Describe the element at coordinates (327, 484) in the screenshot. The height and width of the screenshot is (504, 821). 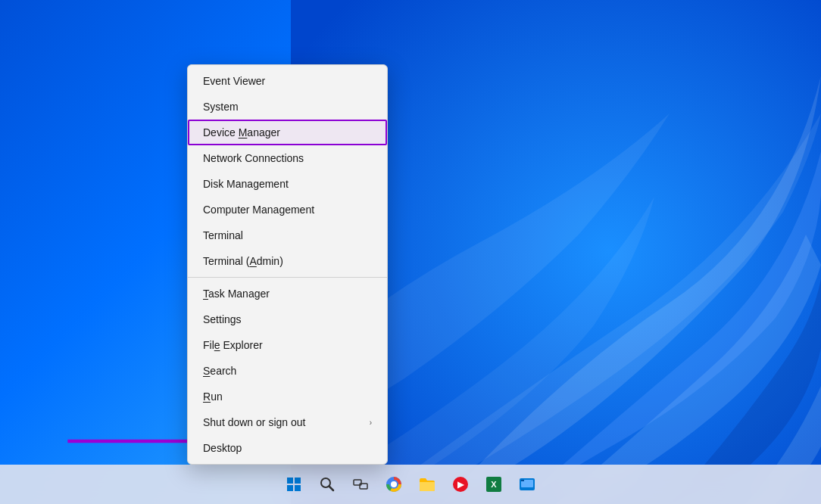
I see `search-taskbar-button` at that location.